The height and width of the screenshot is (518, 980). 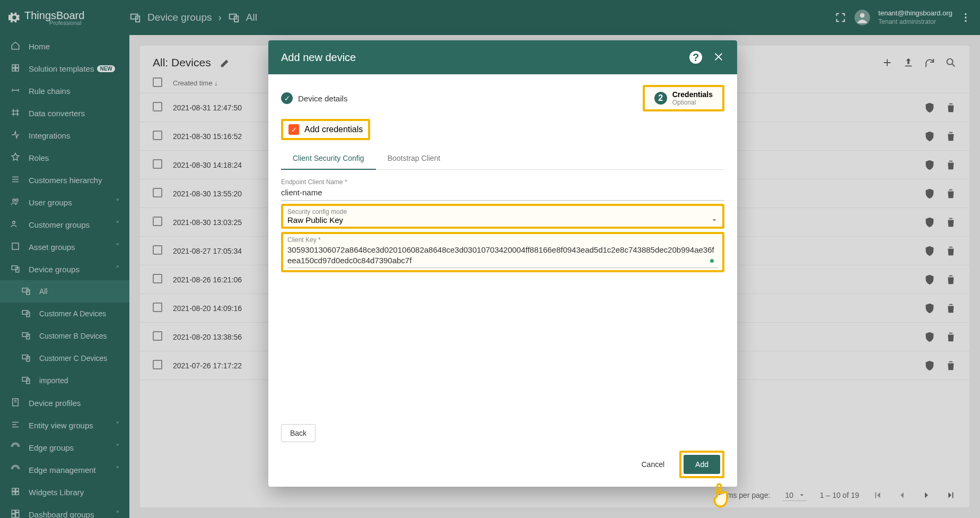 What do you see at coordinates (251, 18) in the screenshot?
I see `crumb-all: All` at bounding box center [251, 18].